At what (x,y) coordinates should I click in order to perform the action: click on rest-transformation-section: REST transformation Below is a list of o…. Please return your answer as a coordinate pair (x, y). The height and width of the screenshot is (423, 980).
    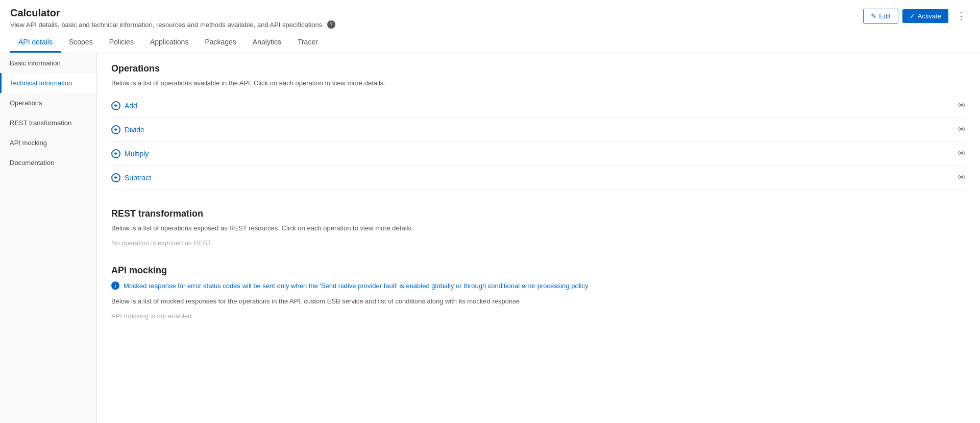
    Looking at the image, I should click on (538, 228).